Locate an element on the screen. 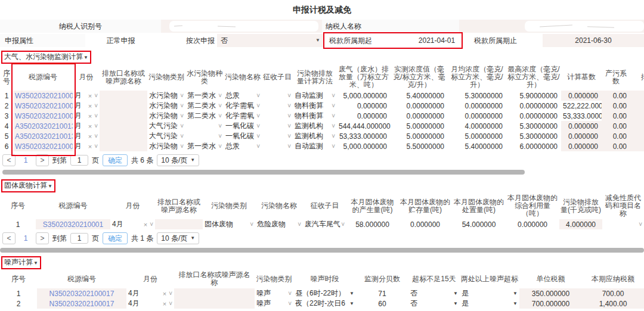  total-count: 共 6 条 is located at coordinates (142, 161).